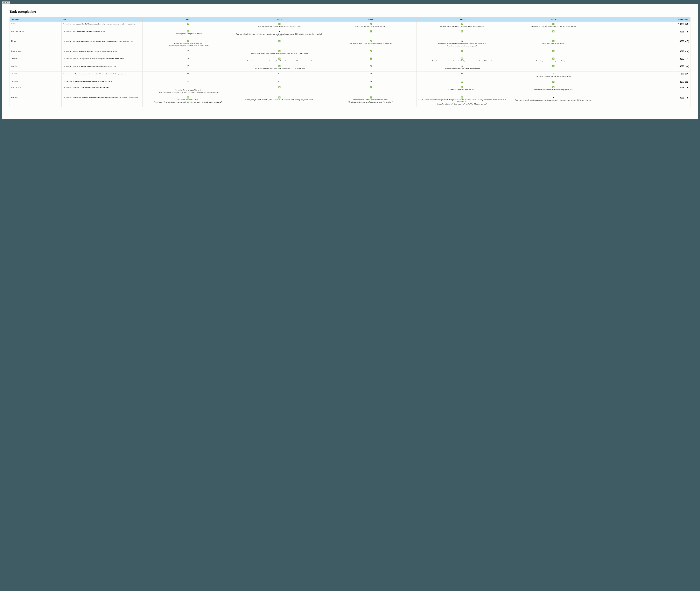 Image resolution: width=700 pixels, height=591 pixels. What do you see at coordinates (280, 101) in the screenshot?
I see `user-cell: ✅“A manager might need to dictate the pu…` at bounding box center [280, 101].